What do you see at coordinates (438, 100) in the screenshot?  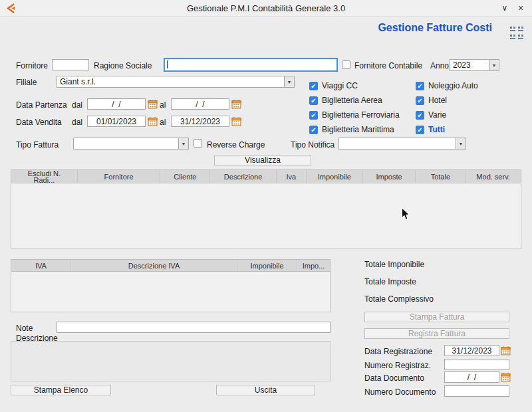 I see `checkbox-label: Hotel` at bounding box center [438, 100].